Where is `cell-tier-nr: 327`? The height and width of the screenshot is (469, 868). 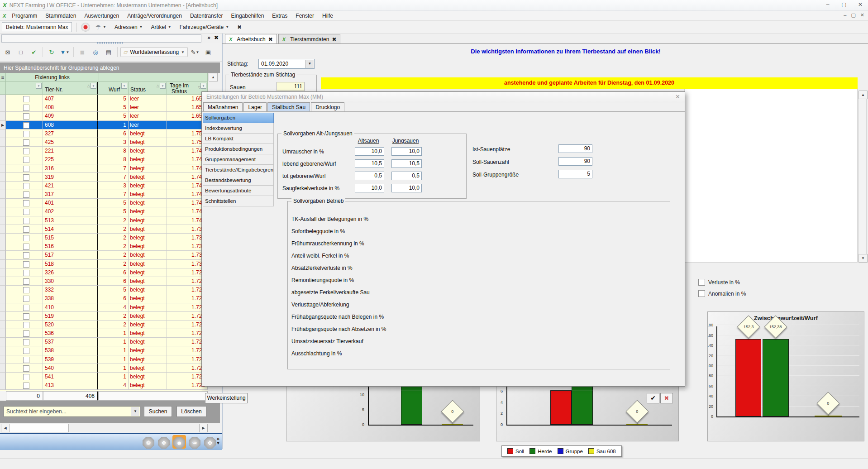
cell-tier-nr: 327 is located at coordinates (71, 134).